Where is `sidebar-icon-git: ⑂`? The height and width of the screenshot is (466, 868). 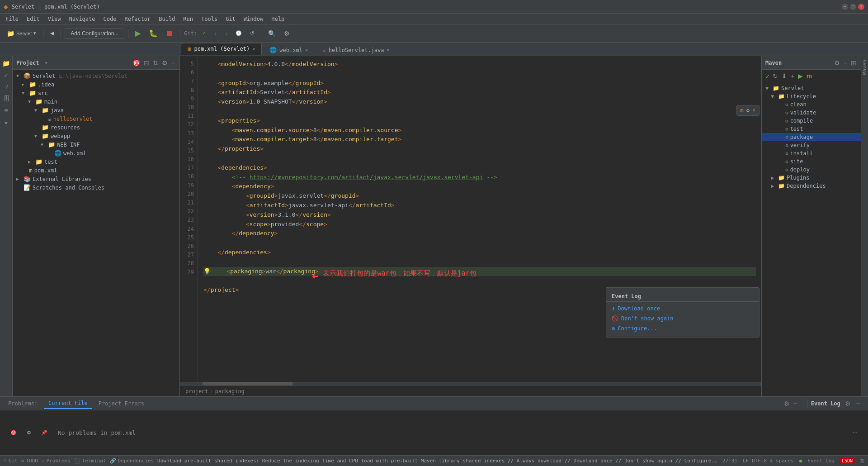
sidebar-icon-git: ⑂ is located at coordinates (6, 87).